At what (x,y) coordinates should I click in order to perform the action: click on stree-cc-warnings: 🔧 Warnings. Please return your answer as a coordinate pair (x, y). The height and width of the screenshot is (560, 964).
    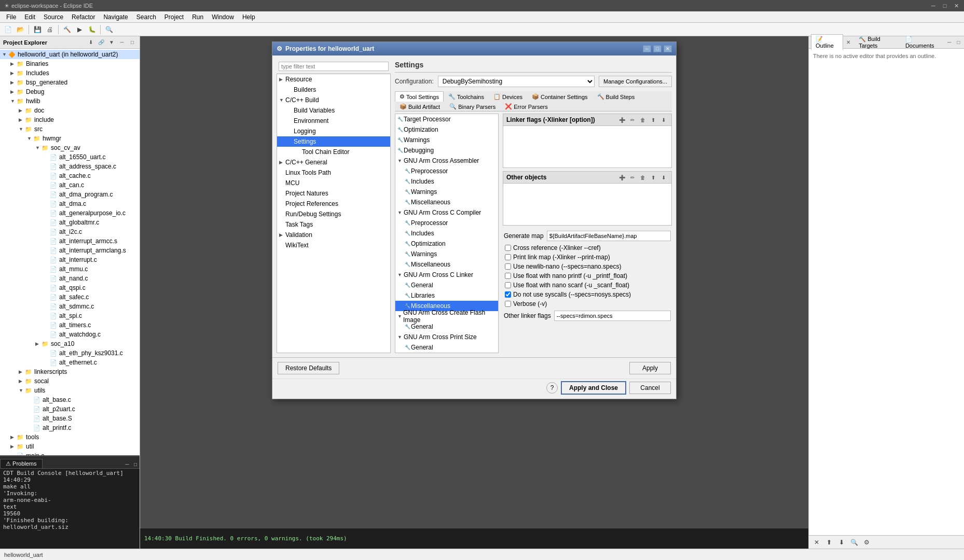
    Looking at the image, I should click on (447, 254).